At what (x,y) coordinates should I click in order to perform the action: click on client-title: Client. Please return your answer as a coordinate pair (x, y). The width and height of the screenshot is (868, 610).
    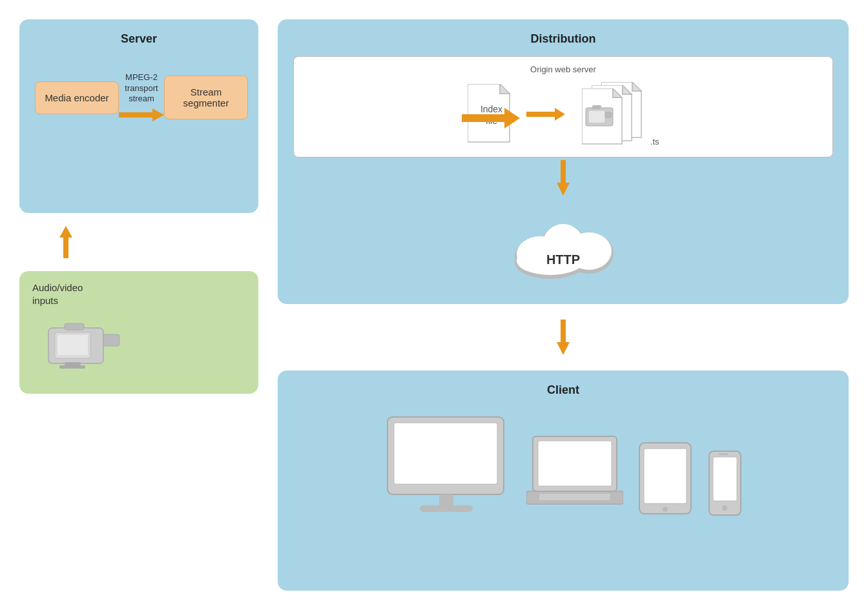
    Looking at the image, I should click on (563, 390).